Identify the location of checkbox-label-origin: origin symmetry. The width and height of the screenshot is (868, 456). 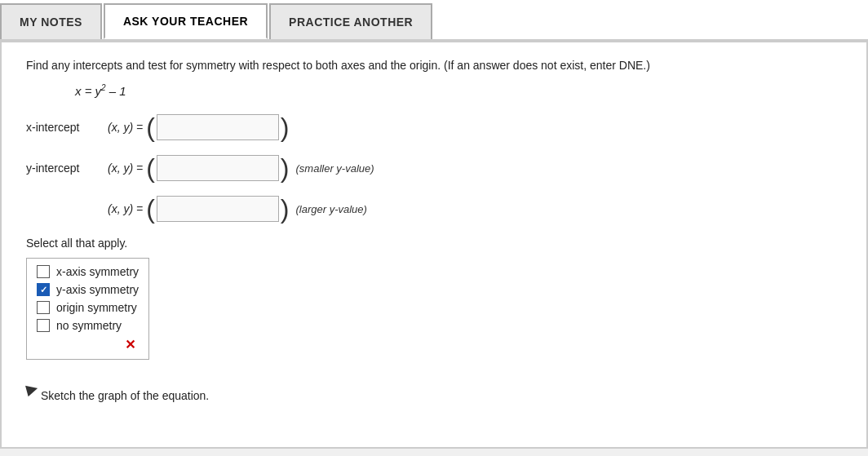
(96, 308).